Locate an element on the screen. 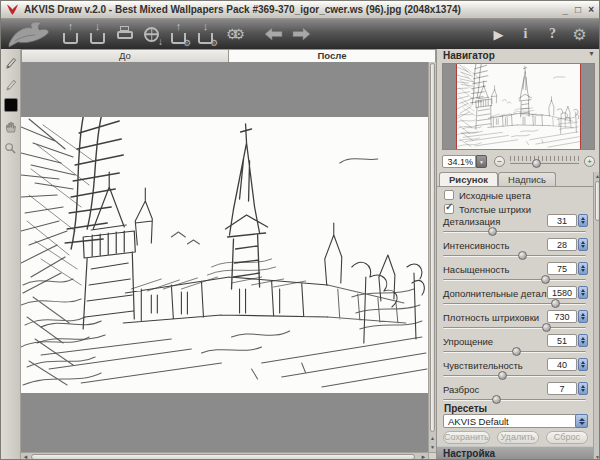 This screenshot has height=460, width=600. tab-after: После is located at coordinates (332, 56).